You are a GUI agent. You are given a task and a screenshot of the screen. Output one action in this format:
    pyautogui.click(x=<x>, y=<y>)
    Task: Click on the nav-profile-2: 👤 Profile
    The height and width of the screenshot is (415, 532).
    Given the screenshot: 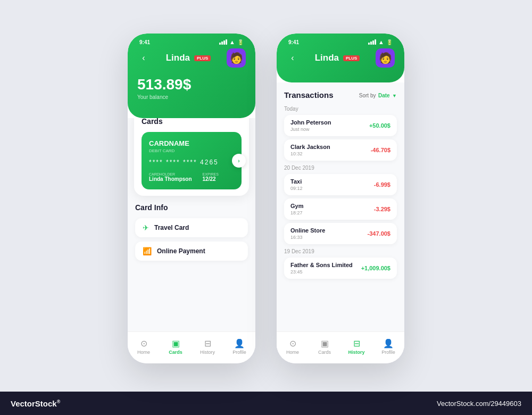 What is the action you would take?
    pyautogui.click(x=388, y=347)
    